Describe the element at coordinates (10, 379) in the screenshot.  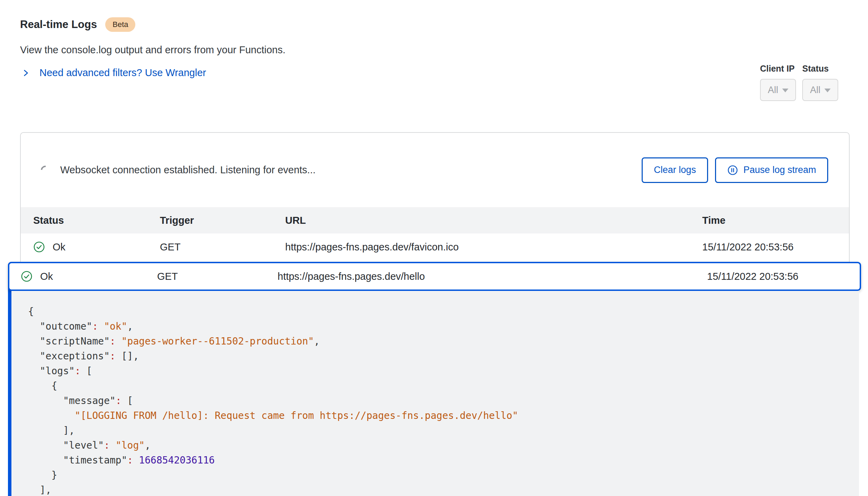
I see `selection-accent-strip` at that location.